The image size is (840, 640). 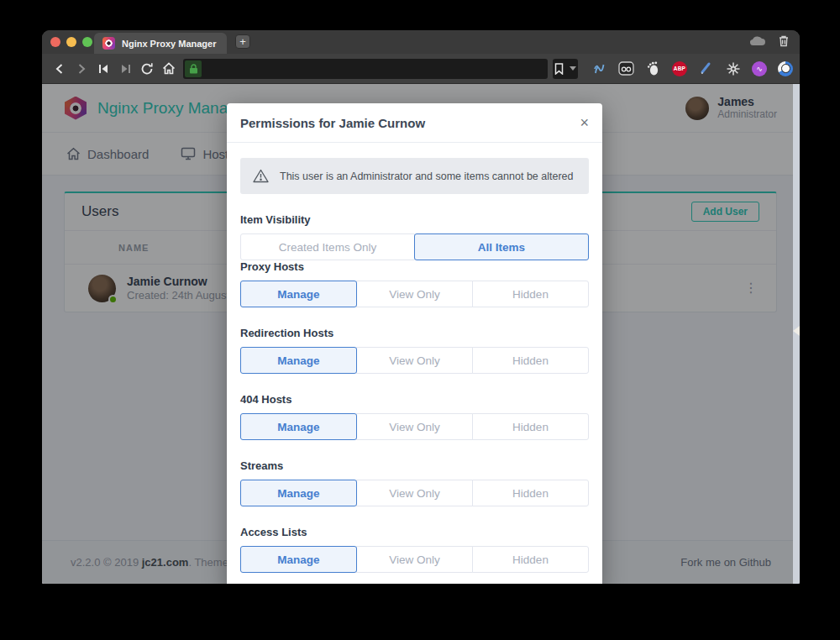 What do you see at coordinates (169, 44) in the screenshot?
I see `tab-title: Nginx Proxy Manager` at bounding box center [169, 44].